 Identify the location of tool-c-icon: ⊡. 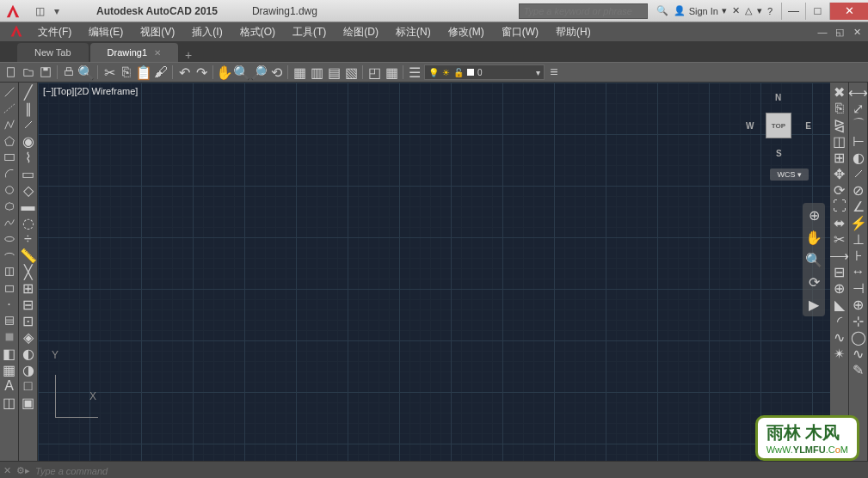
(28, 321).